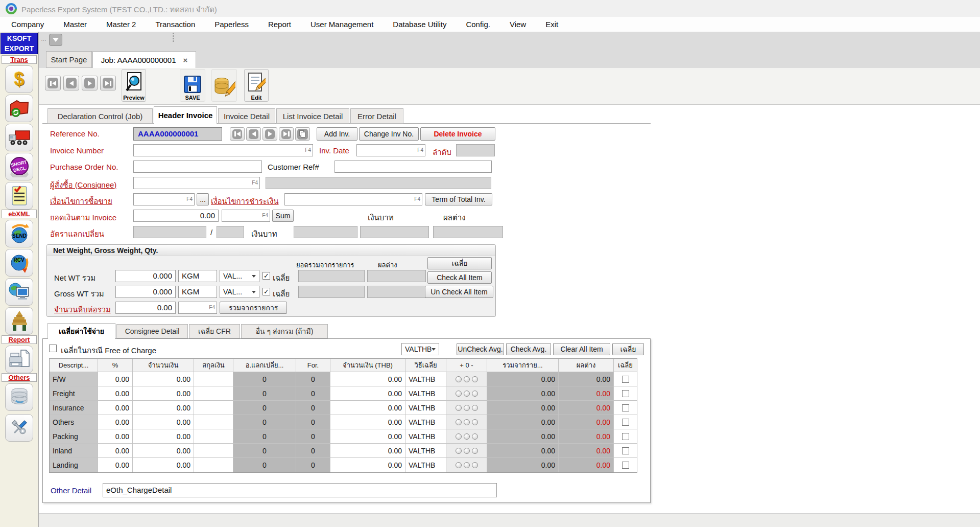 This screenshot has width=980, height=527. I want to click on tab-header-invoice: Header Invoice, so click(185, 115).